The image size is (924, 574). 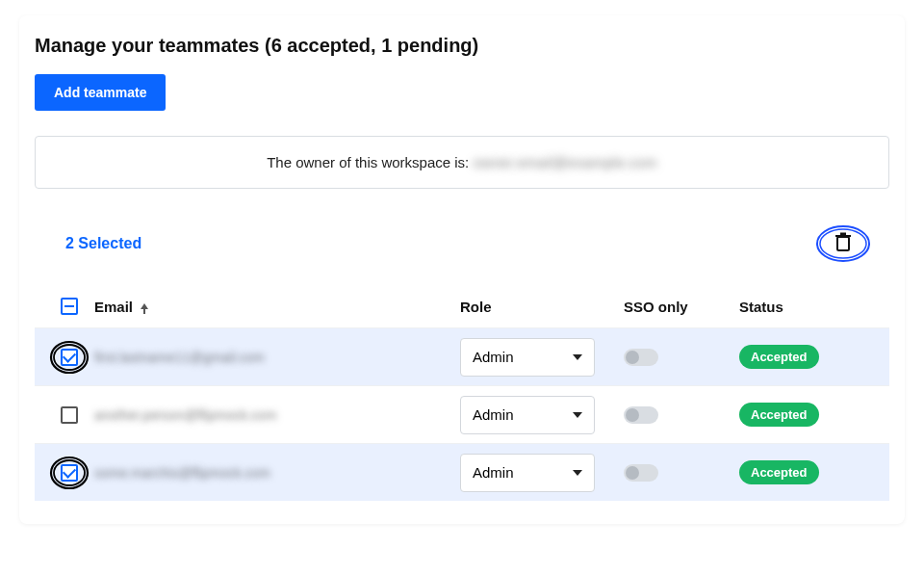 What do you see at coordinates (69, 306) in the screenshot?
I see `select-all-checkbox` at bounding box center [69, 306].